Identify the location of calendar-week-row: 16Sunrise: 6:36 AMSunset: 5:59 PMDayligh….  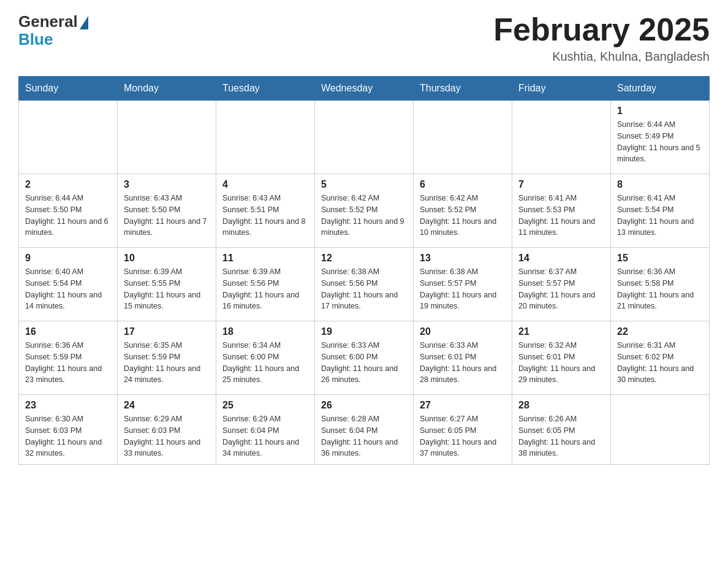
(364, 358).